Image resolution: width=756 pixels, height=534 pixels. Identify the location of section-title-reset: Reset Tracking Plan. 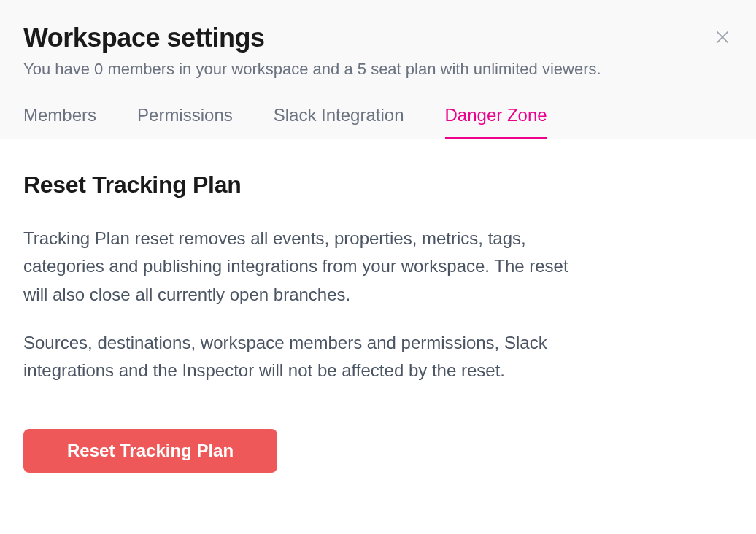
(378, 185).